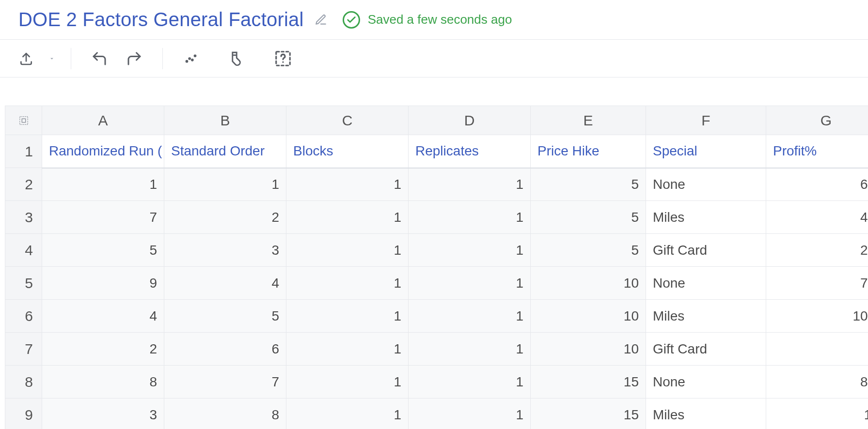 The height and width of the screenshot is (429, 868). Describe the element at coordinates (817, 316) in the screenshot. I see `cell: 10.8` at that location.